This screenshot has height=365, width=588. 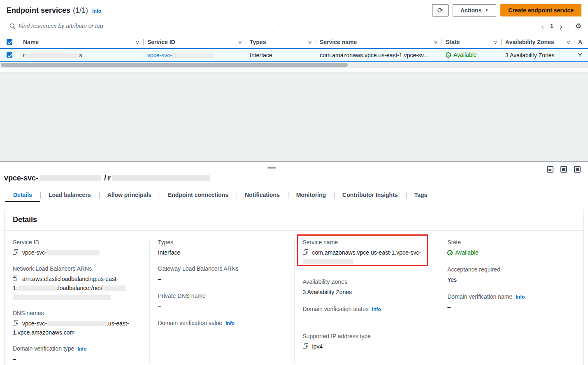 What do you see at coordinates (550, 169) in the screenshot?
I see `split-panel-bottom-icon` at bounding box center [550, 169].